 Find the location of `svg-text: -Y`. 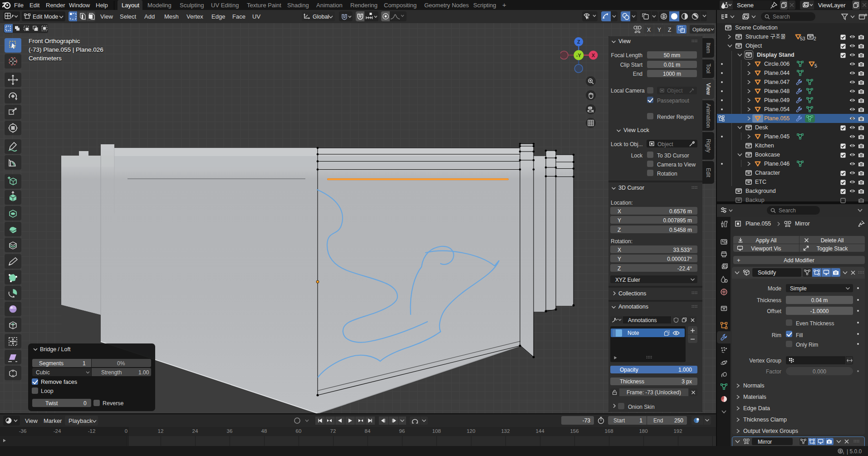

svg-text: -Y is located at coordinates (579, 55).